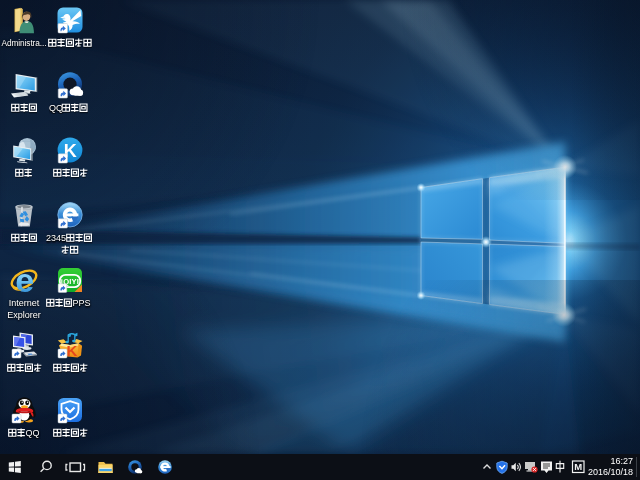 The image size is (640, 480). I want to click on svg-text: M, so click(578, 466).